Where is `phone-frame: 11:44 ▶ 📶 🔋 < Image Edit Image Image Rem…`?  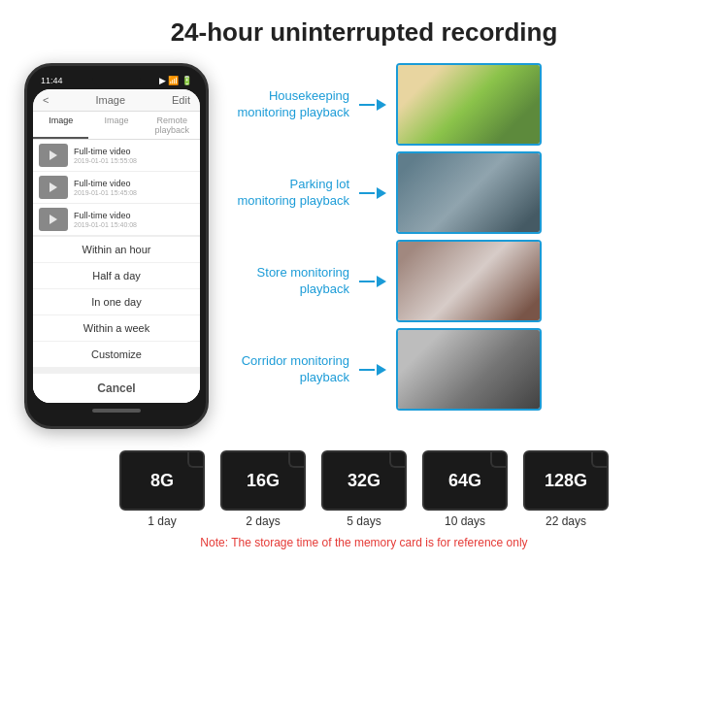 phone-frame: 11:44 ▶ 📶 🔋 < Image Edit Image Image Rem… is located at coordinates (116, 247).